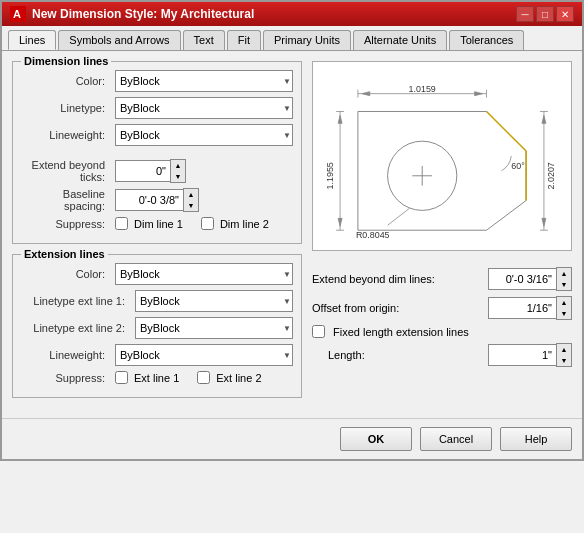  What do you see at coordinates (157, 274) in the screenshot?
I see `ext-color-row: Color: ByBlock ▼` at bounding box center [157, 274].